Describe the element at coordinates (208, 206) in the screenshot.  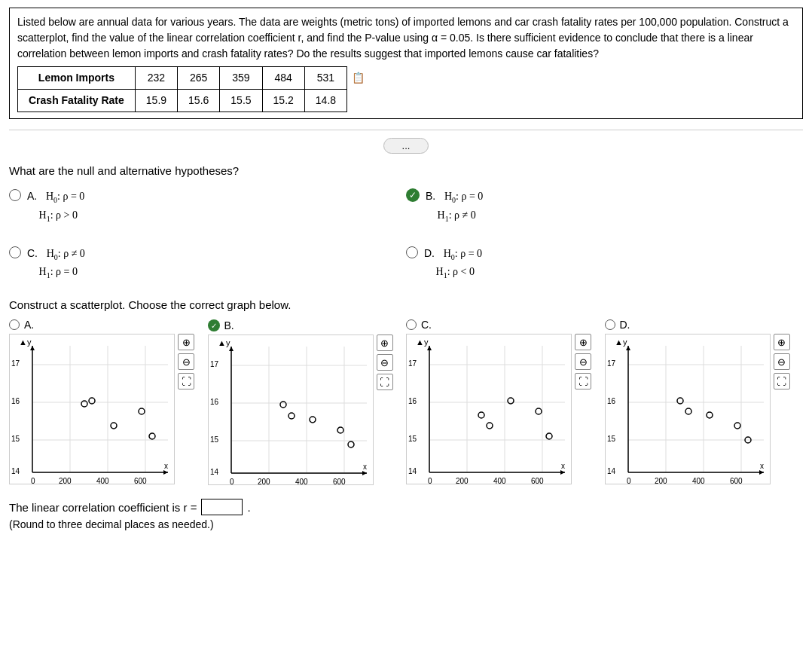
I see `option-a: A. H0: ρ = 0 H1: ρ > 0` at that location.